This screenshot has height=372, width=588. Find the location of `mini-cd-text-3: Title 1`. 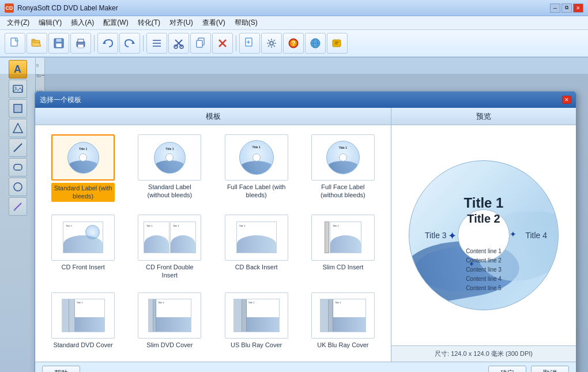

mini-cd-text-3: Title 1 is located at coordinates (256, 147).